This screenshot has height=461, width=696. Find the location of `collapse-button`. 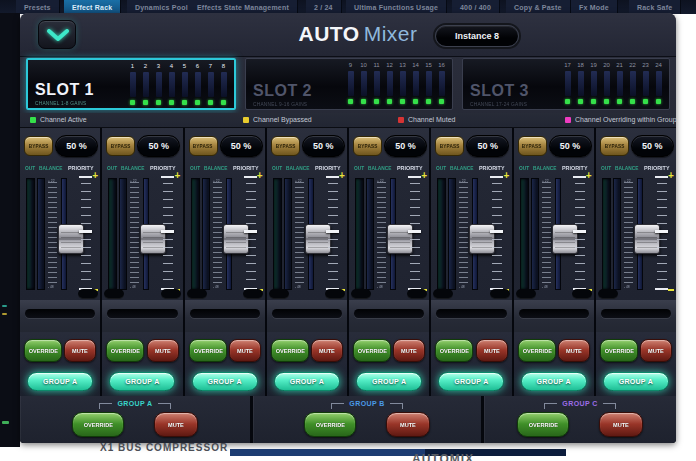

collapse-button is located at coordinates (57, 34).